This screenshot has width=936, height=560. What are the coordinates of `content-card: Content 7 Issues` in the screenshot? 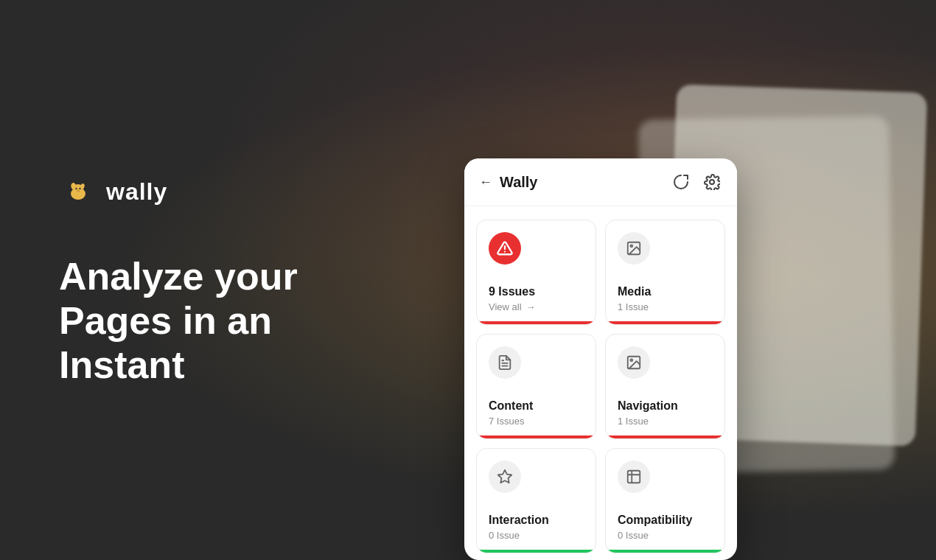 It's located at (537, 386).